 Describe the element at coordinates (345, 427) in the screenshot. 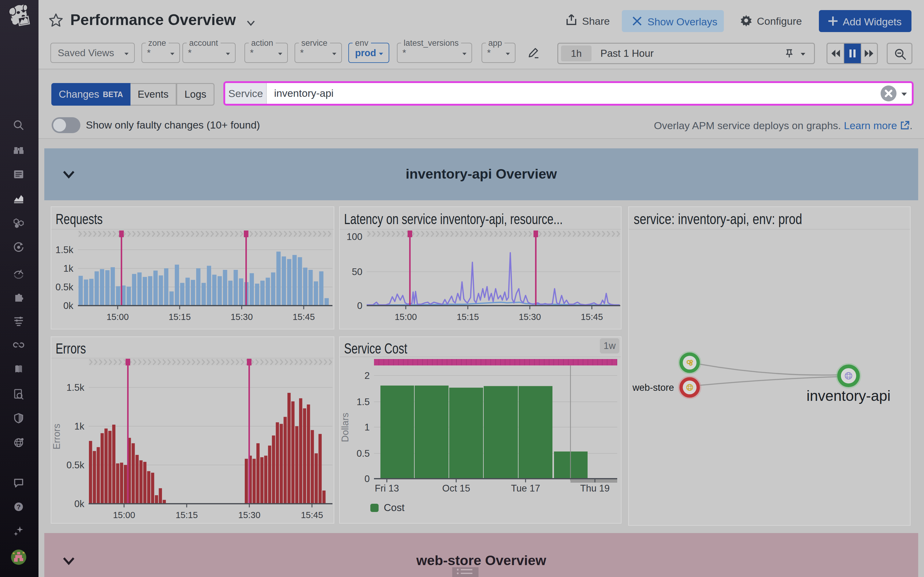

I see `svg-text: Dollars` at that location.